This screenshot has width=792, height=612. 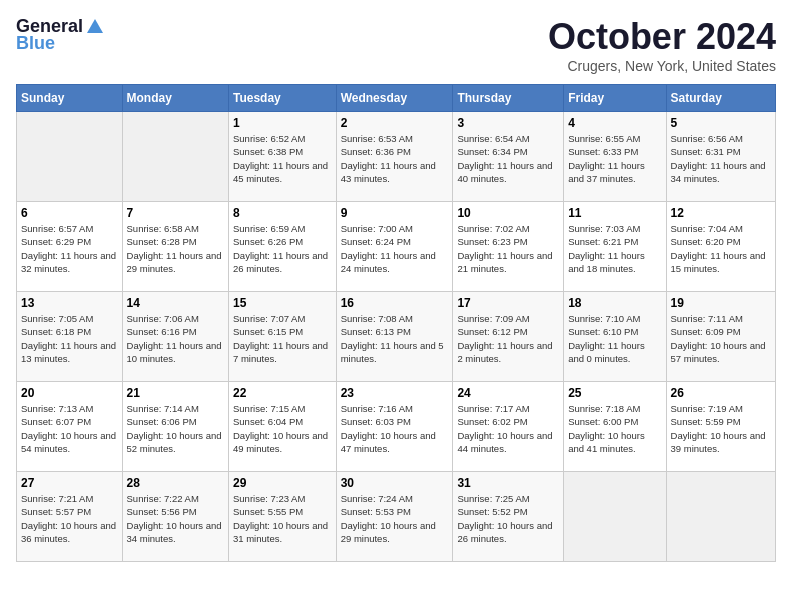 I want to click on day-info: Daylight: 11 hours and 37 minutes., so click(x=614, y=172).